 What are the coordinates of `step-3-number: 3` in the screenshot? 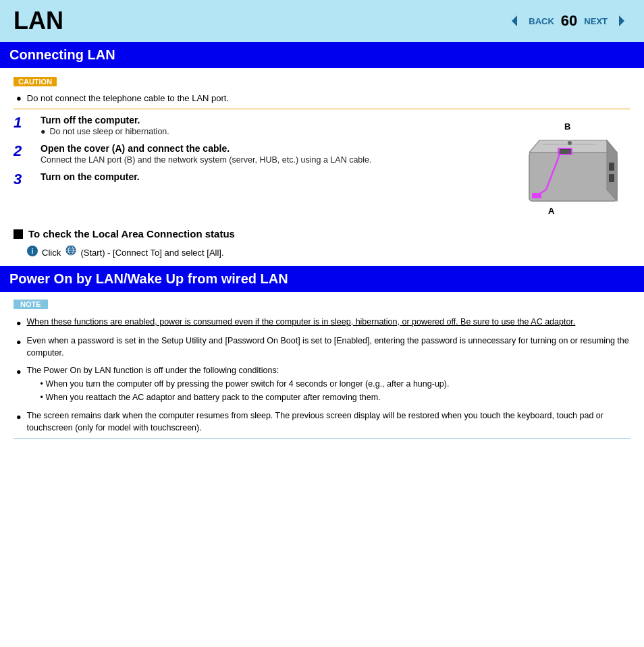 It's located at (27, 179).